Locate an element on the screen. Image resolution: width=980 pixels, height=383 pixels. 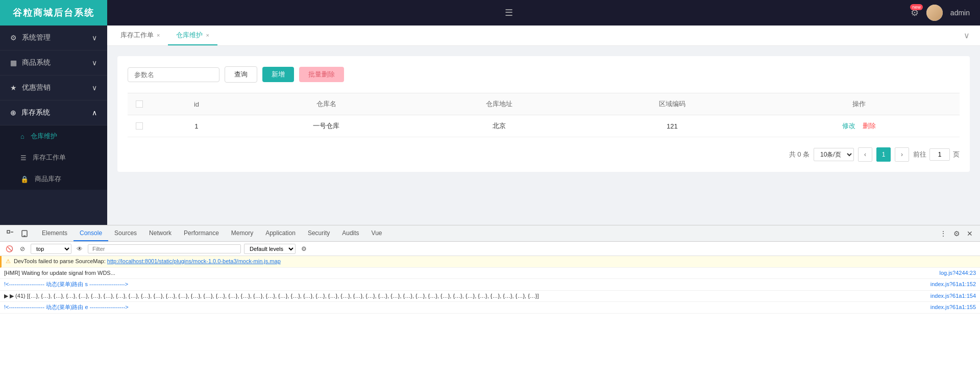
console-route-e-text: !<------------------- 动态(菜单)路由 e -------… is located at coordinates (468, 308).